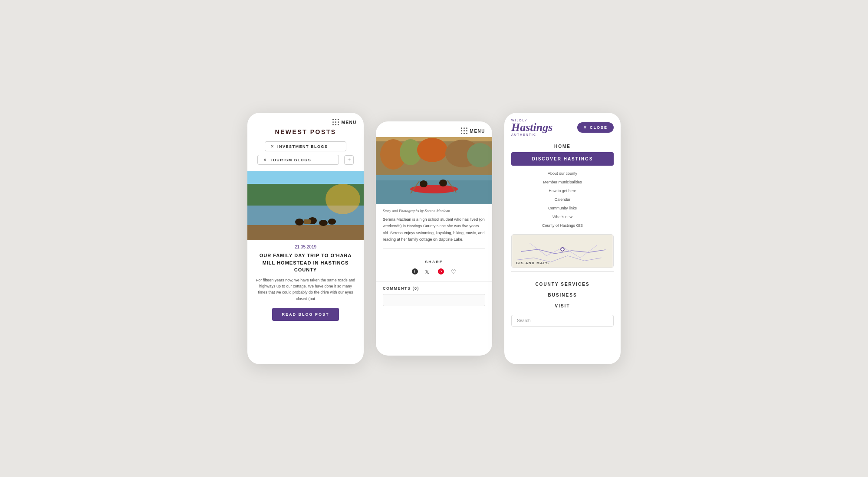  I want to click on logo-hastings-text: Hastings, so click(532, 127).